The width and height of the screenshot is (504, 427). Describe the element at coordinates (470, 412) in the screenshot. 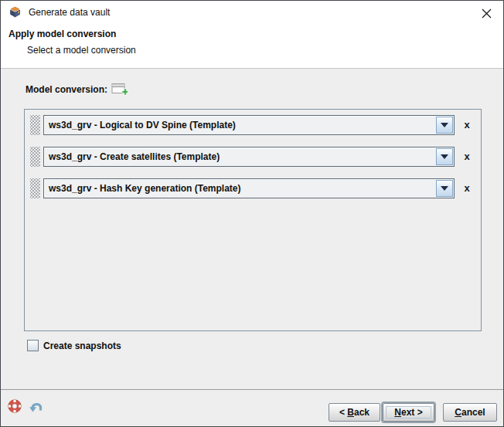

I see `cancel-button: Cancel` at that location.